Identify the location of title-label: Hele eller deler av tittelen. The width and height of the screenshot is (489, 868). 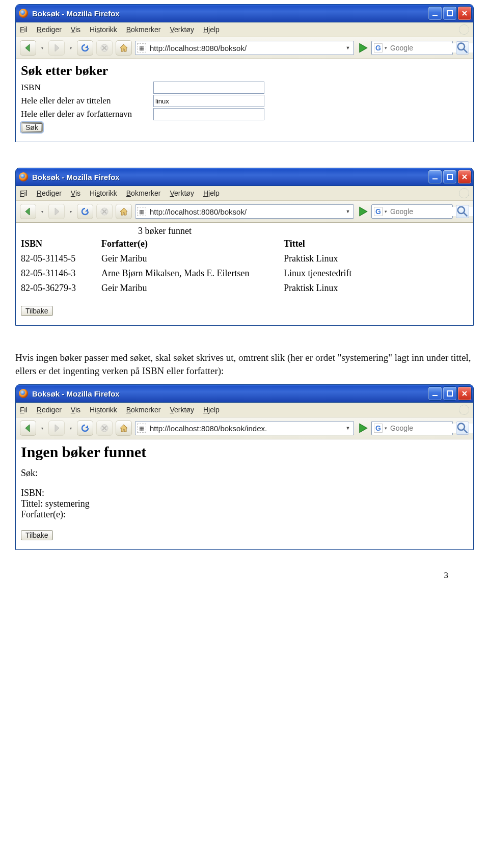
(87, 101).